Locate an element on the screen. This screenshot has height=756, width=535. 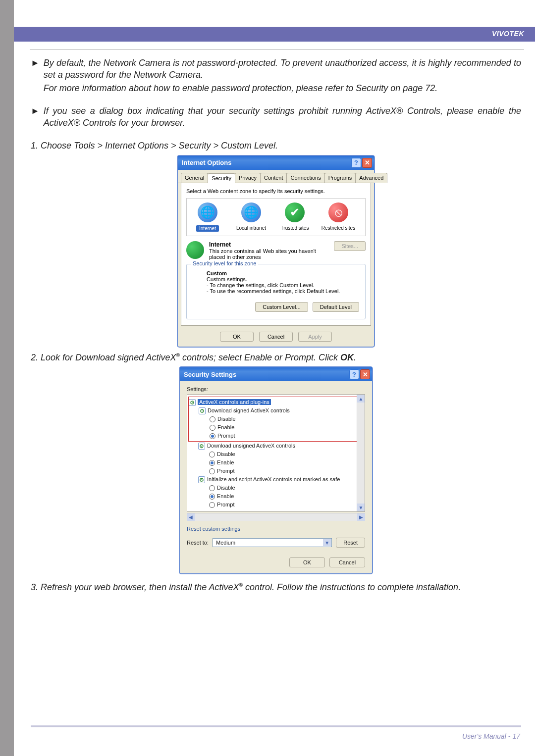
security-settings-dialog: Security Settings ? ✕ Settings: ⚙ActiveX… is located at coordinates (276, 470).